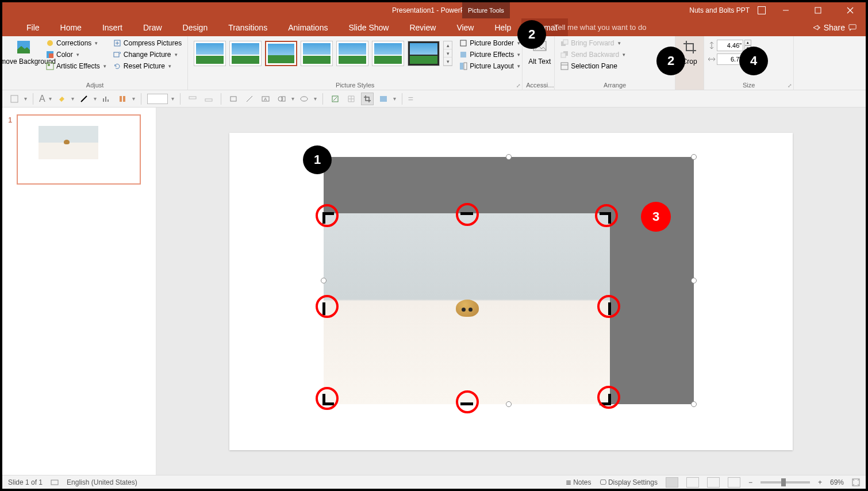 The image size is (868, 491). Describe the element at coordinates (106, 99) in the screenshot. I see `qa-chart-icon` at that location.